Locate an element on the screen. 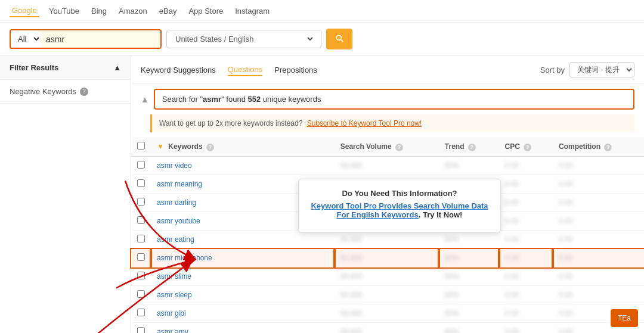 This screenshot has height=333, width=644. table-row: asmr microphone 66,600 60% 0.00 0.00 is located at coordinates (388, 259).